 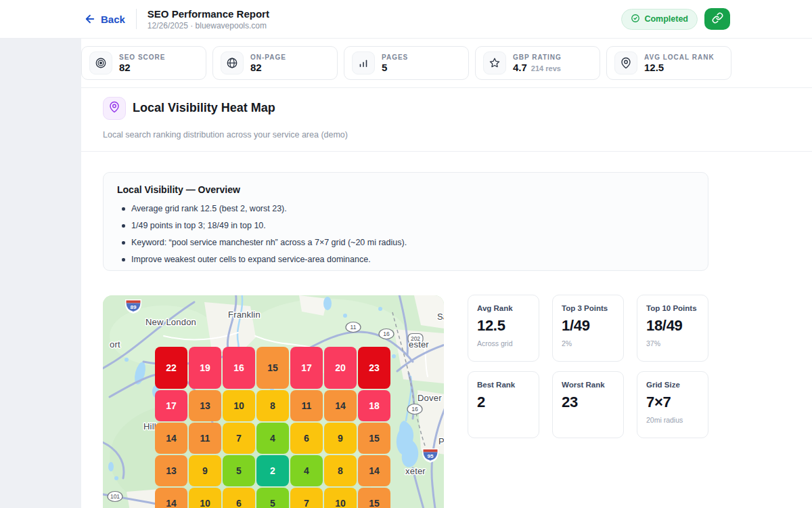 What do you see at coordinates (419, 344) in the screenshot?
I see `map-place-label: ester` at bounding box center [419, 344].